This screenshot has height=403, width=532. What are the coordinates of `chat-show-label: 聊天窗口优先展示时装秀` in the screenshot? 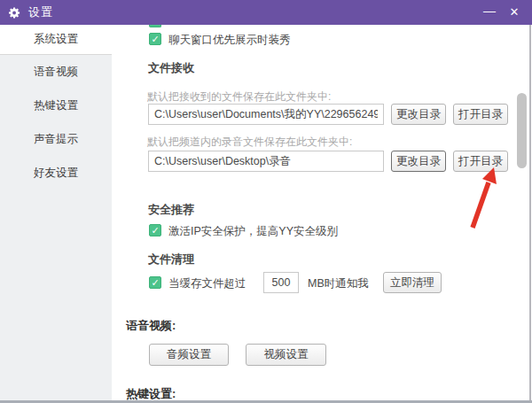 It's located at (230, 41).